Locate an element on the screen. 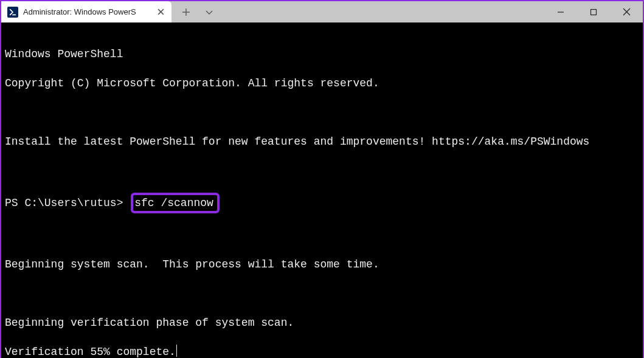 This screenshot has width=644, height=358. tab-active: Administrator: Windows PowerS is located at coordinates (86, 12).